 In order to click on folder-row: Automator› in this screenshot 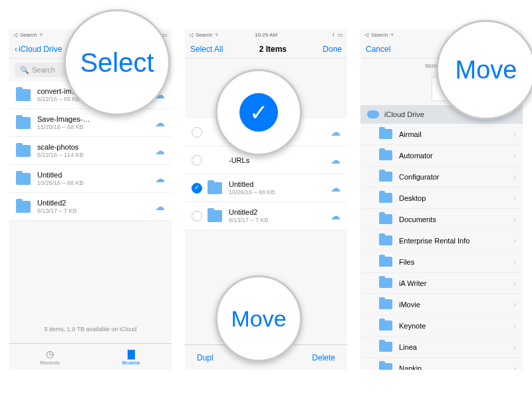, I will do `click(442, 156)`.